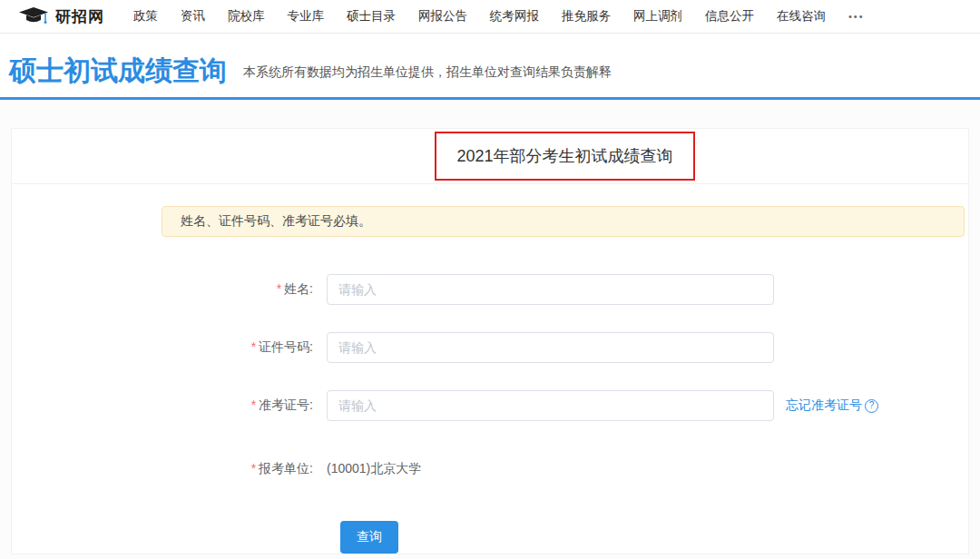  I want to click on page-title: 硕士初试成绩查询, so click(118, 71).